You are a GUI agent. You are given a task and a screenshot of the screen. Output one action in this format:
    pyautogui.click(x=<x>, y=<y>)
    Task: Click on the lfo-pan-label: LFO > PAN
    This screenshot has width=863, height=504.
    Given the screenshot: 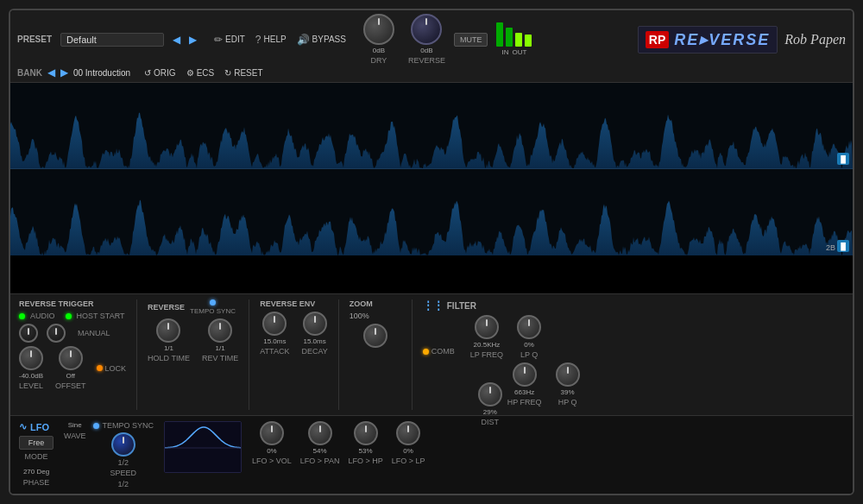 What is the action you would take?
    pyautogui.click(x=320, y=461)
    